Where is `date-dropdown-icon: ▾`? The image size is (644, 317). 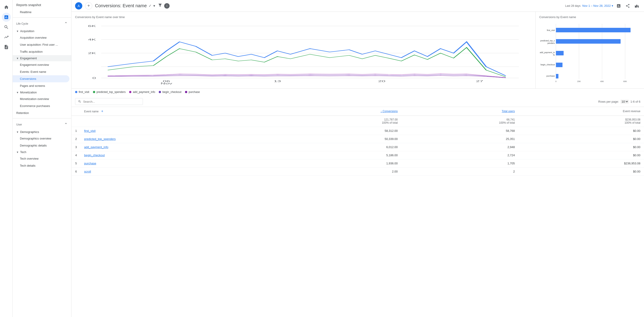
date-dropdown-icon: ▾ is located at coordinates (612, 6).